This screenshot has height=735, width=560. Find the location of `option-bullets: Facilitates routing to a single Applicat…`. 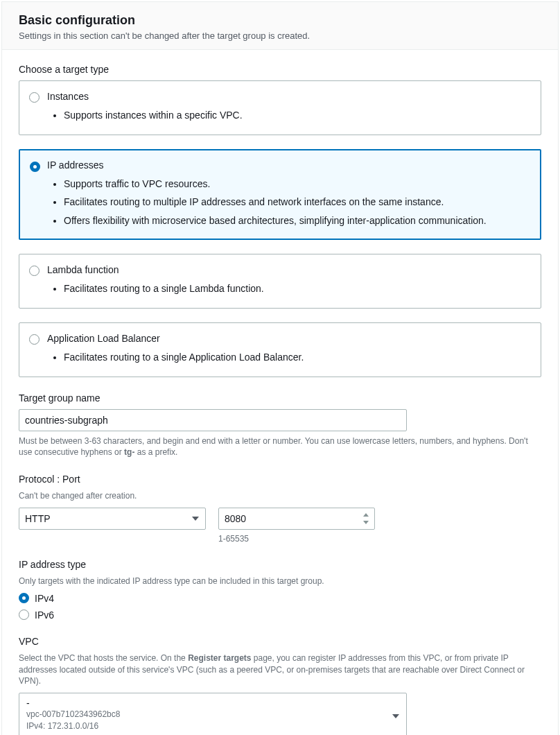

option-bullets: Facilitates routing to a single Applicat… is located at coordinates (288, 358).